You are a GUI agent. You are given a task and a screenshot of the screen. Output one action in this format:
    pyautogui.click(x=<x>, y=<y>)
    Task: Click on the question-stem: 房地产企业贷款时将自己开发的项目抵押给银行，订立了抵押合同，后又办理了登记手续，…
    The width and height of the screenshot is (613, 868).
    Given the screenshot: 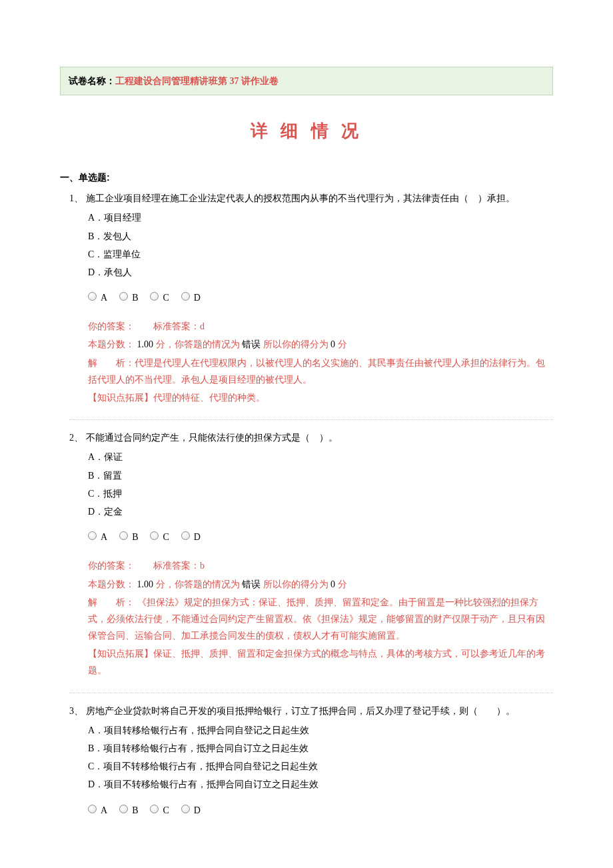 What is the action you would take?
    pyautogui.click(x=320, y=711)
    